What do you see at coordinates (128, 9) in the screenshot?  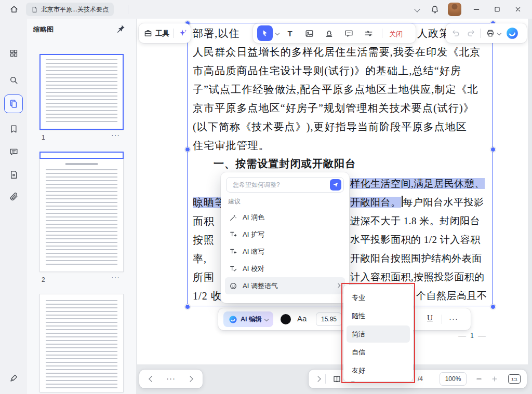 I see `tab-divider` at bounding box center [128, 9].